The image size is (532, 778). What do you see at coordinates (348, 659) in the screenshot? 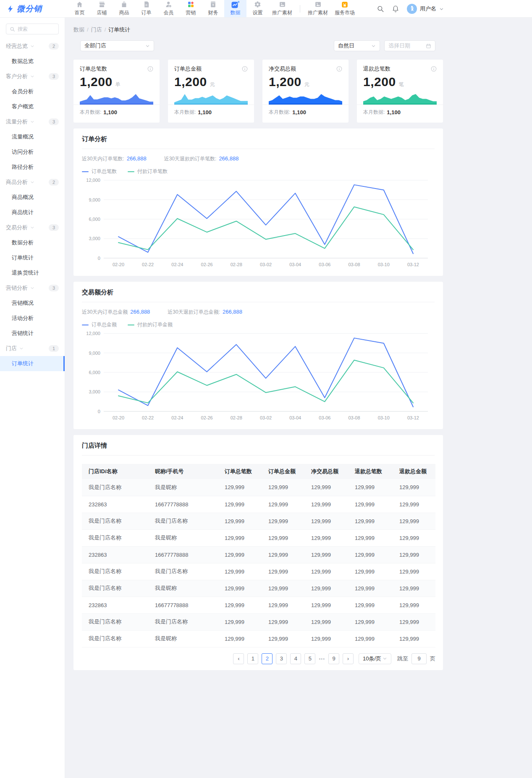
I see `next-page-button: ›` at bounding box center [348, 659].